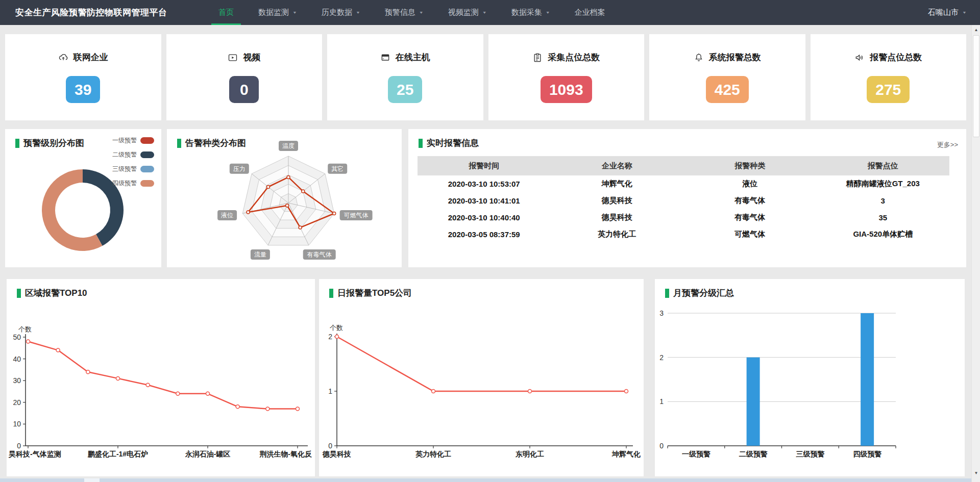 This screenshot has width=980, height=482. Describe the element at coordinates (405, 78) in the screenshot. I see `stat-card-online-hosts: 在线主机25` at that location.